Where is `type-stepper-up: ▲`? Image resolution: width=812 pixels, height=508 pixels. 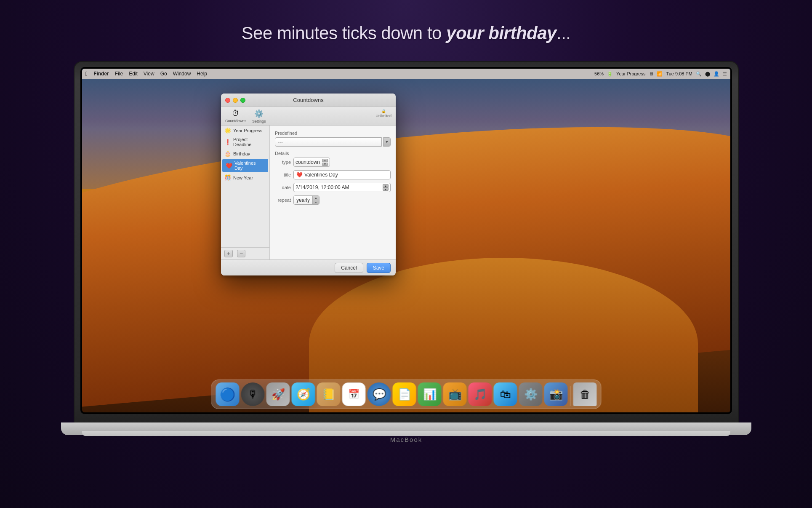 type-stepper-up: ▲ is located at coordinates (325, 160).